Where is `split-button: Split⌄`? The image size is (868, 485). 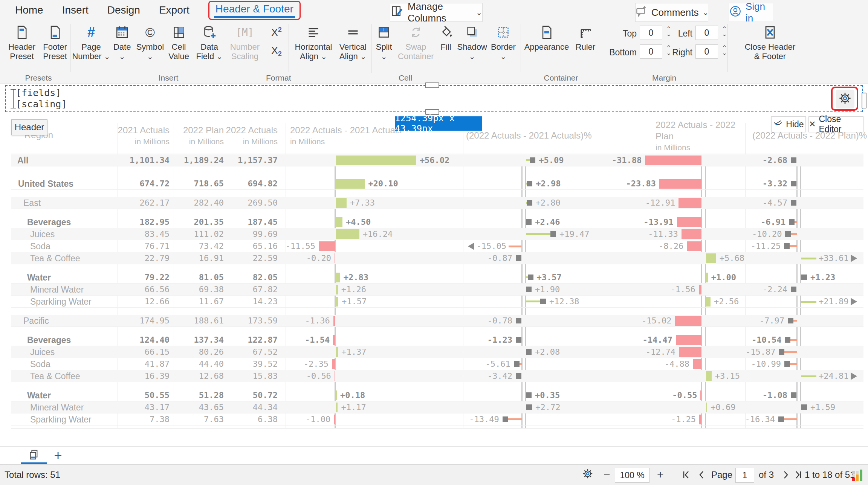
split-button: Split⌄ is located at coordinates (384, 41).